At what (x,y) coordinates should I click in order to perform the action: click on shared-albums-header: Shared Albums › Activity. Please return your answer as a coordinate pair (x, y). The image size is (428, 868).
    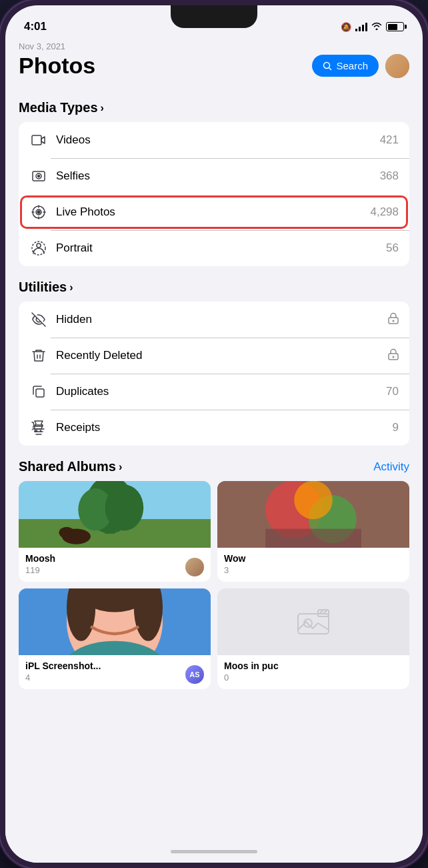
    Looking at the image, I should click on (214, 467).